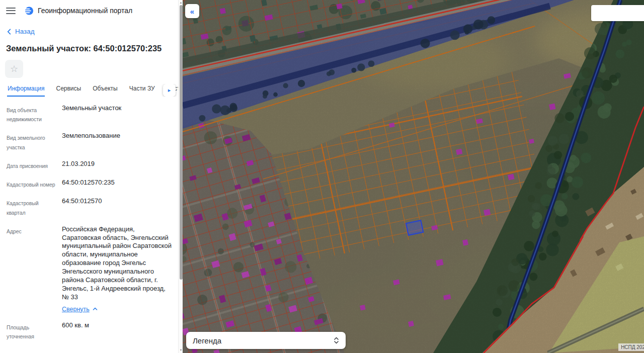  I want to click on double-chevron-left-icon: «, so click(192, 11).